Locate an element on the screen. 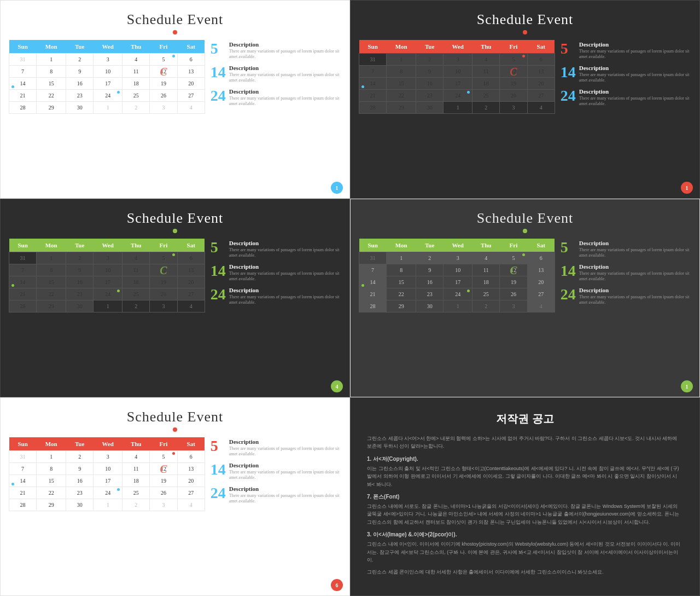 The width and height of the screenshot is (700, 596). event-item: 14 Description There are many variations… is located at coordinates (626, 273).